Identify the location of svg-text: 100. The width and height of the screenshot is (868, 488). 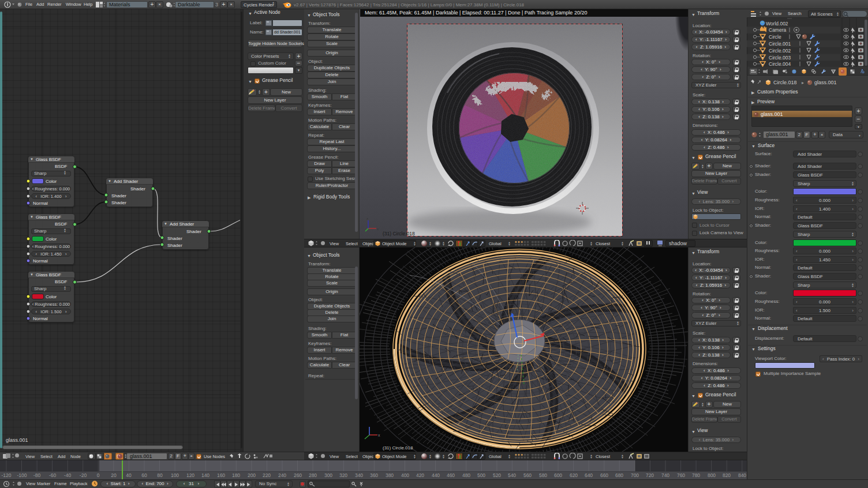
(175, 475).